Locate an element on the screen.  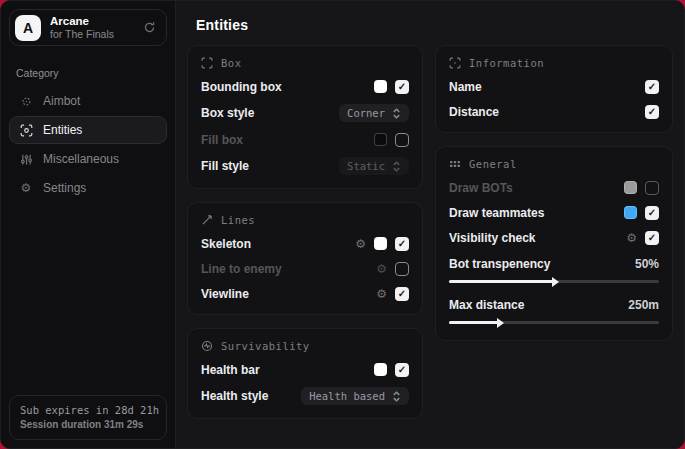
sidebar-item-label: Settings is located at coordinates (64, 188).